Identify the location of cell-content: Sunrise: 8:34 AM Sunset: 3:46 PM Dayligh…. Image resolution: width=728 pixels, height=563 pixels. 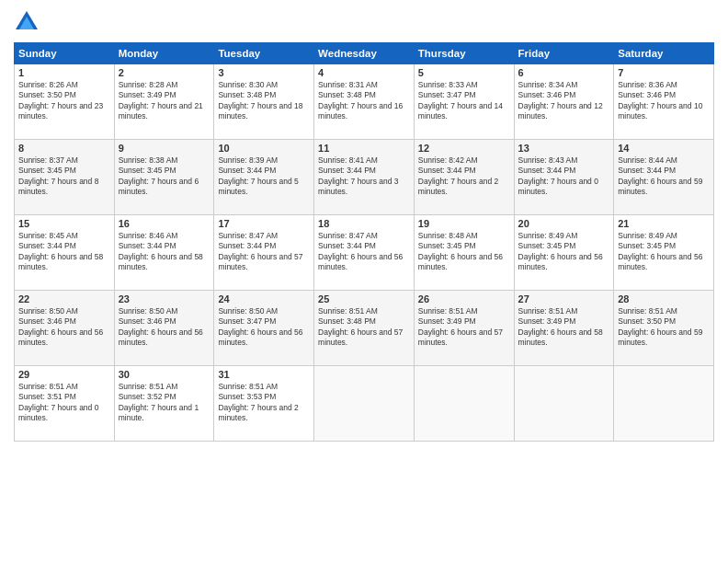
(564, 101).